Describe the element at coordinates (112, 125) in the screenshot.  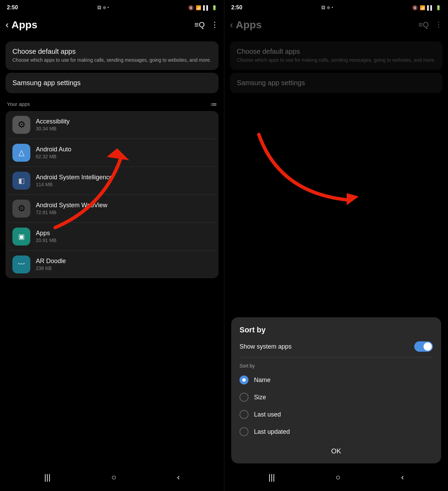
I see `app-item-accessibility: ⚙ Accessibility 30.34 MB` at that location.